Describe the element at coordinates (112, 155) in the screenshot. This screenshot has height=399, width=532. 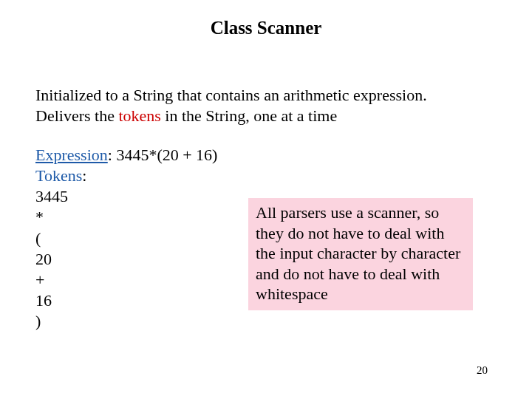
I see `expression-colon: :` at that location.